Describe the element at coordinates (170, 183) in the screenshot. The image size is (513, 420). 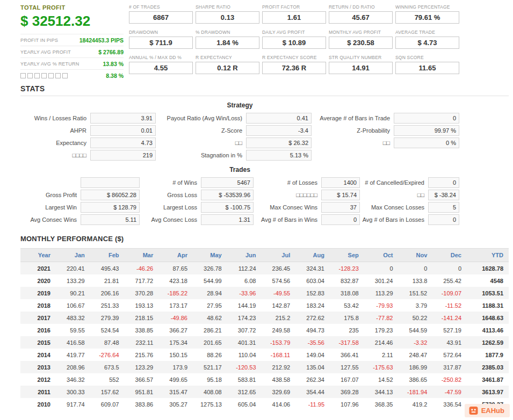
I see `field-label: # of Wins` at that location.